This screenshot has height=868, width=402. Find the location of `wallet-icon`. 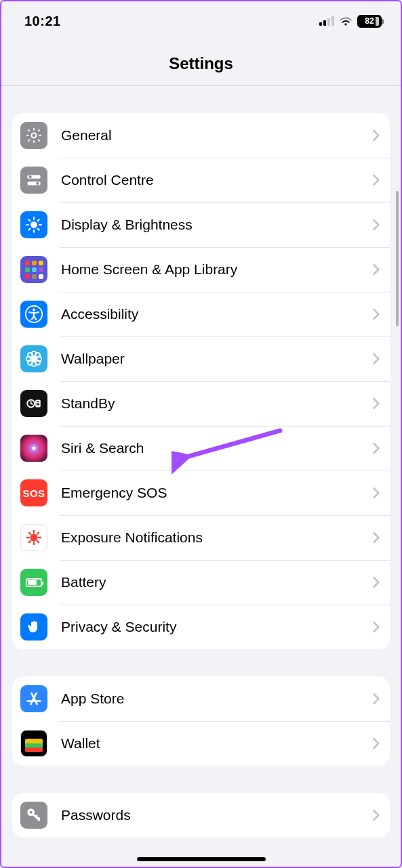

wallet-icon is located at coordinates (34, 743).